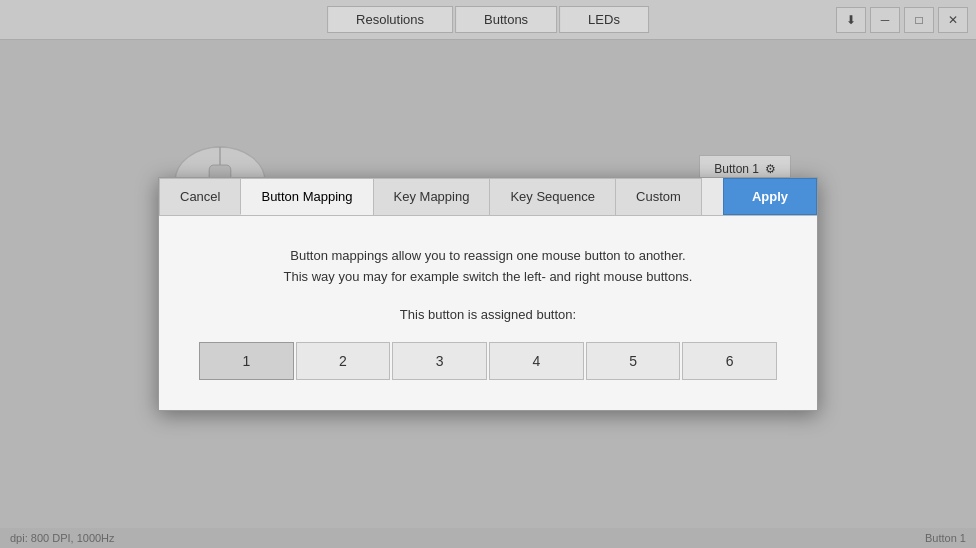 Image resolution: width=976 pixels, height=548 pixels. What do you see at coordinates (488, 278) in the screenshot?
I see `description-line-2: This way you may for example switch the …` at bounding box center [488, 278].